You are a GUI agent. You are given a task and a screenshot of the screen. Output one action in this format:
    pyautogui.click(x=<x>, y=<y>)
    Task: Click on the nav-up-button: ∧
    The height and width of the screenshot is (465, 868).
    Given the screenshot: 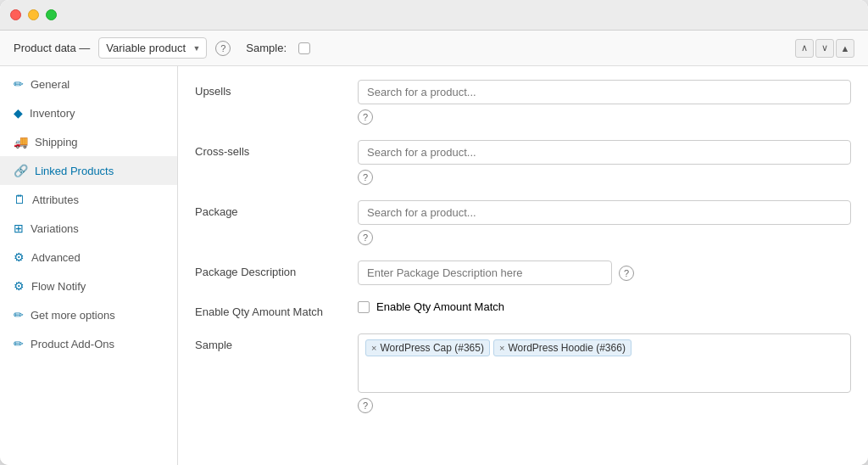 What is the action you would take?
    pyautogui.click(x=804, y=48)
    